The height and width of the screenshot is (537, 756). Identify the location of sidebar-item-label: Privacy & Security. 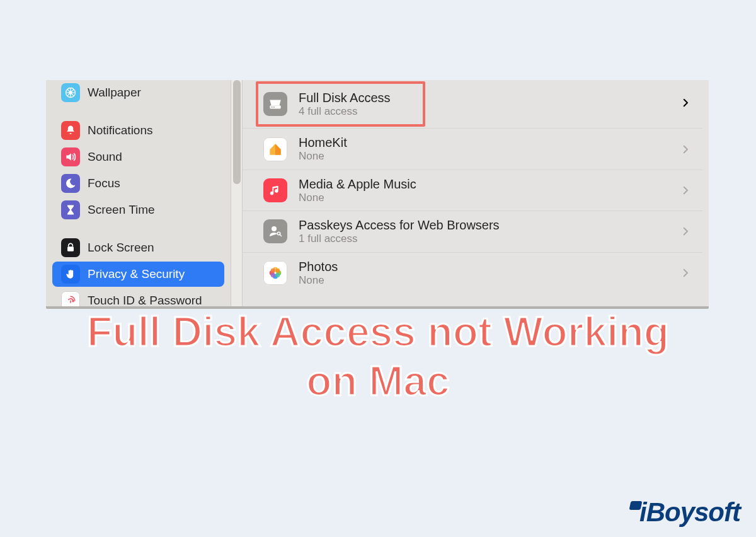
(136, 274).